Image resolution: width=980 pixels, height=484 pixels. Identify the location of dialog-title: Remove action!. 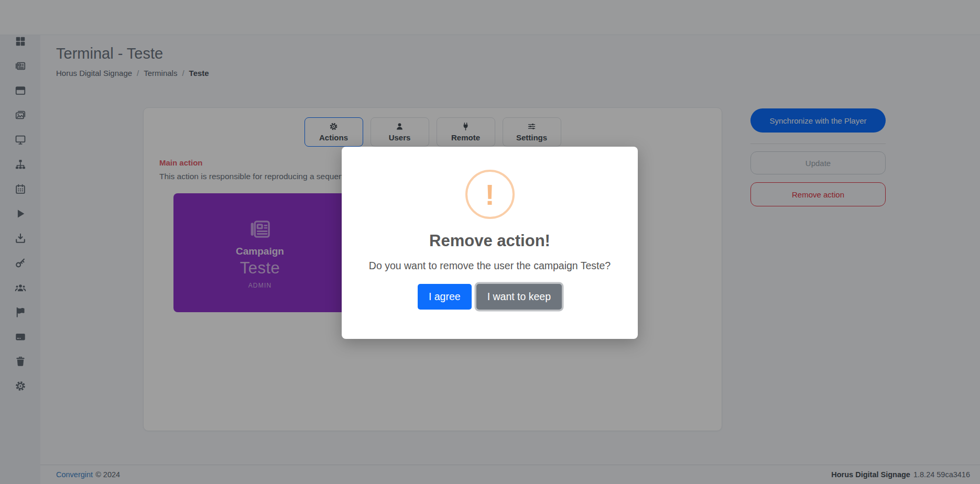
(489, 241).